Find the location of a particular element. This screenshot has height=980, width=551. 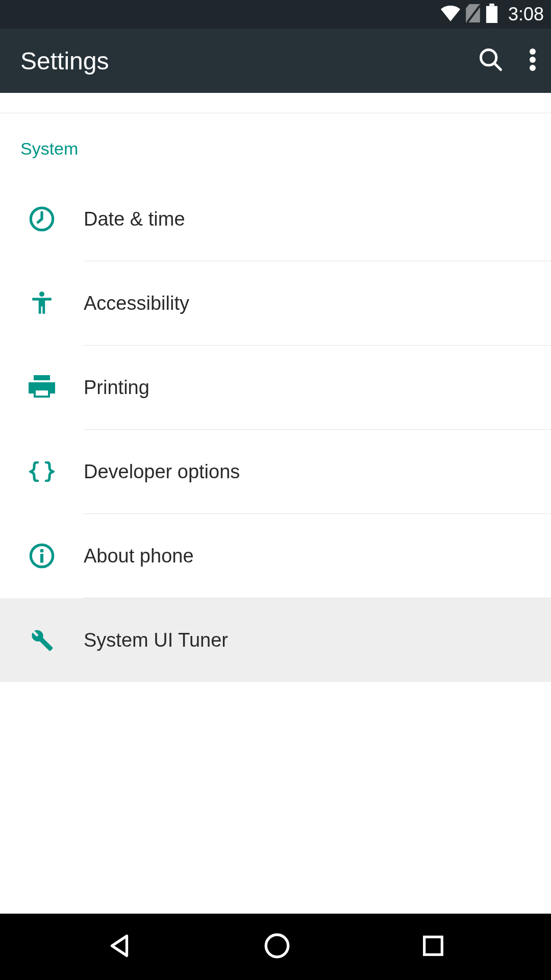

accessibility-icon is located at coordinates (42, 303).